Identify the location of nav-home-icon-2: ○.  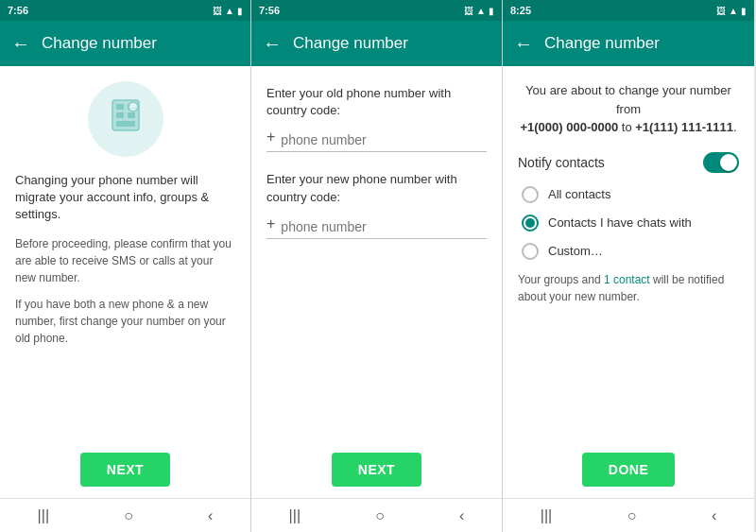
(380, 516).